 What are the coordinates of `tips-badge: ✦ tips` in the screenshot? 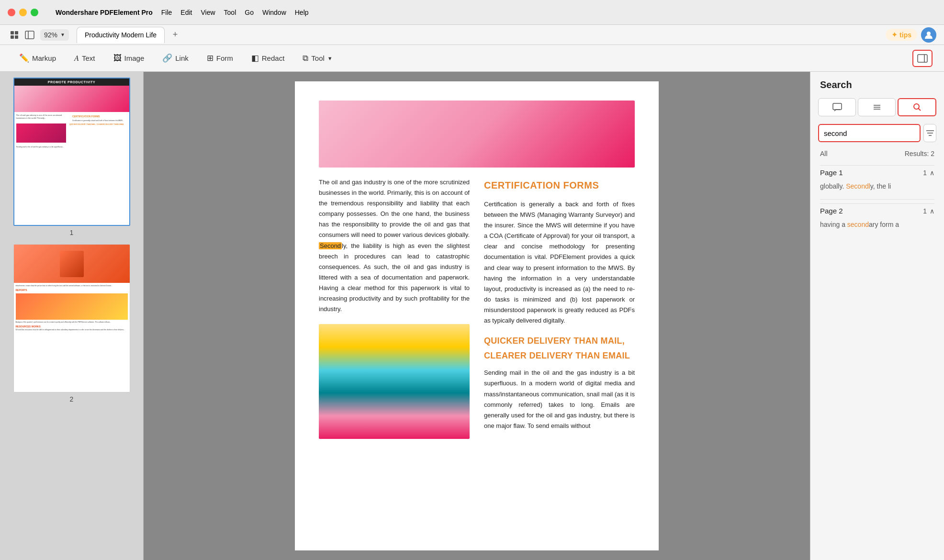 It's located at (901, 34).